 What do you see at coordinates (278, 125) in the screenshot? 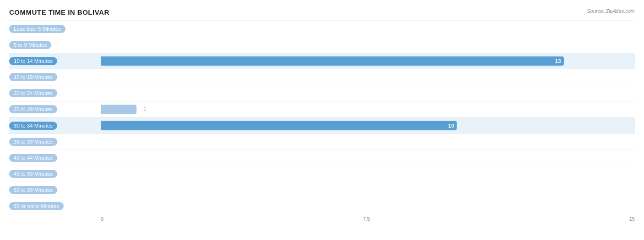
I see `bar: 10` at bounding box center [278, 125].